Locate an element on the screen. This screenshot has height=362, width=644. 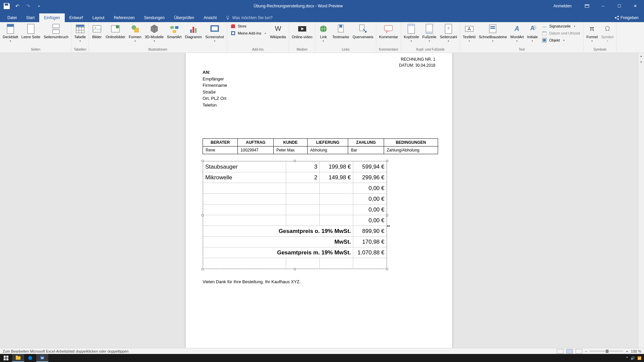
vertical-scrollbar: ▲ ▼ is located at coordinates (641, 200).